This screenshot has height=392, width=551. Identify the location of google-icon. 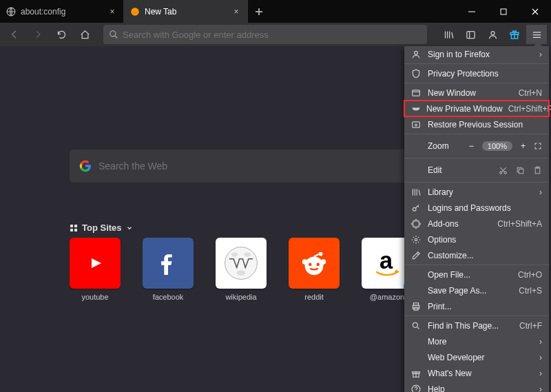
(85, 166).